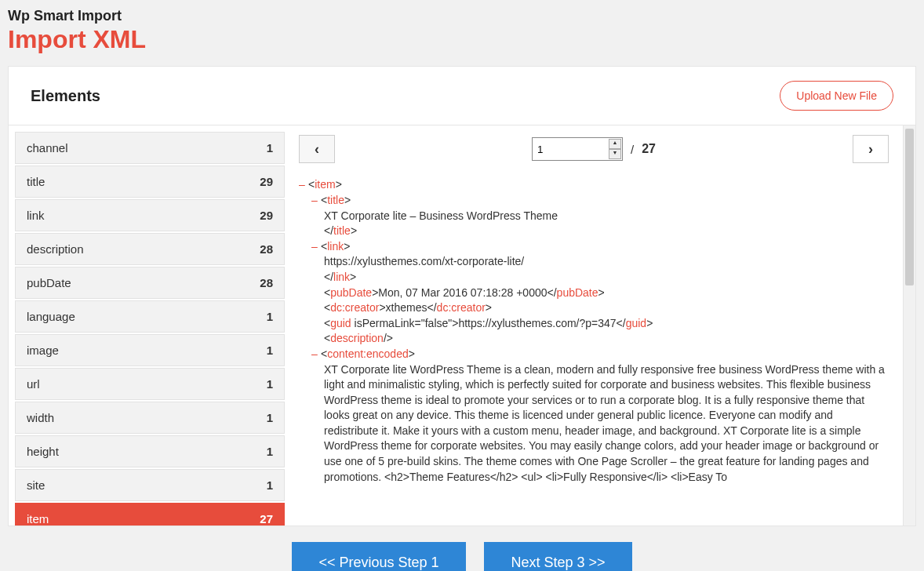  What do you see at coordinates (36, 485) in the screenshot?
I see `element-name: site` at bounding box center [36, 485].